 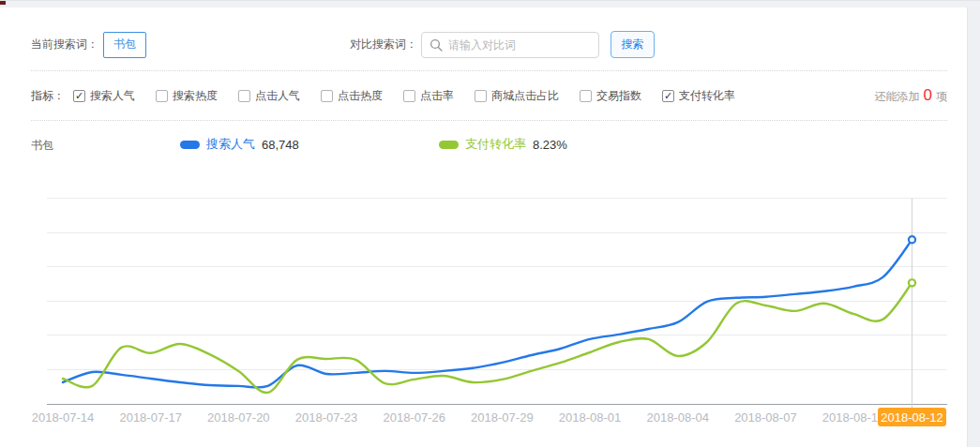 What do you see at coordinates (503, 144) in the screenshot?
I see `legend-item-payment-conversion: 支付转化率 8.23%` at bounding box center [503, 144].